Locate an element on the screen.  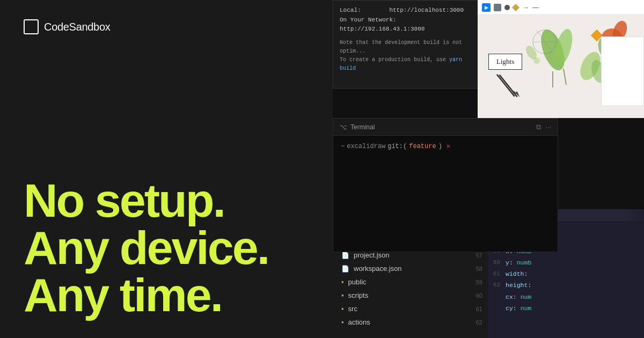
file-item-actions: ▪ actions 62 is located at coordinates (412, 322).